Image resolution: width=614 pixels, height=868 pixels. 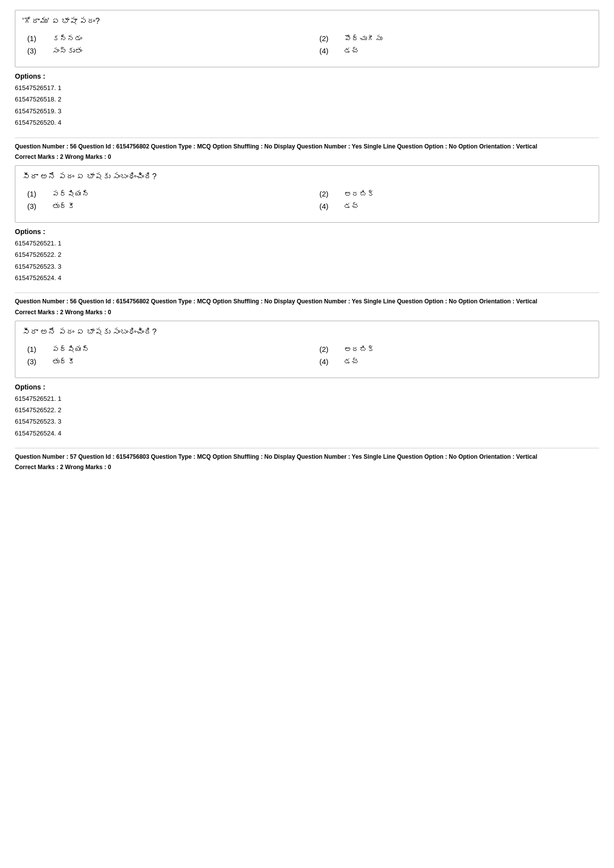 What do you see at coordinates (307, 455) in the screenshot?
I see `meta-info: Question Number : 57 Question Id : 61547…` at bounding box center [307, 455].